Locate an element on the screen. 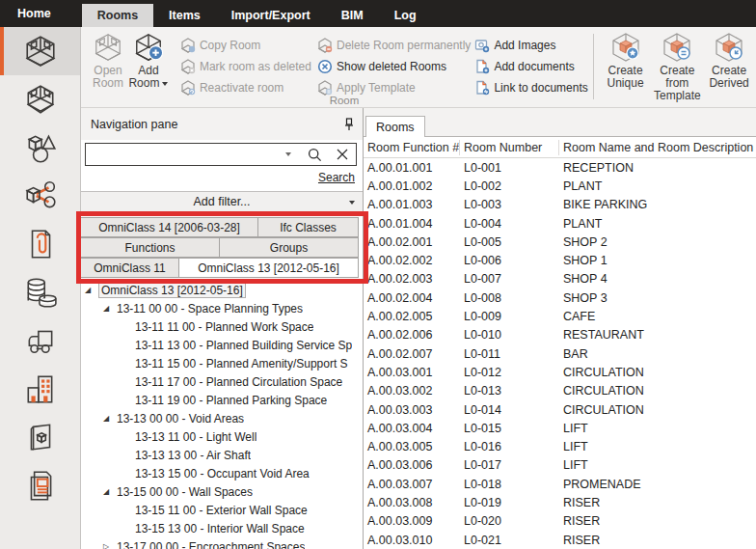 The height and width of the screenshot is (549, 756). room-number-cell: L0-003 is located at coordinates (509, 205).